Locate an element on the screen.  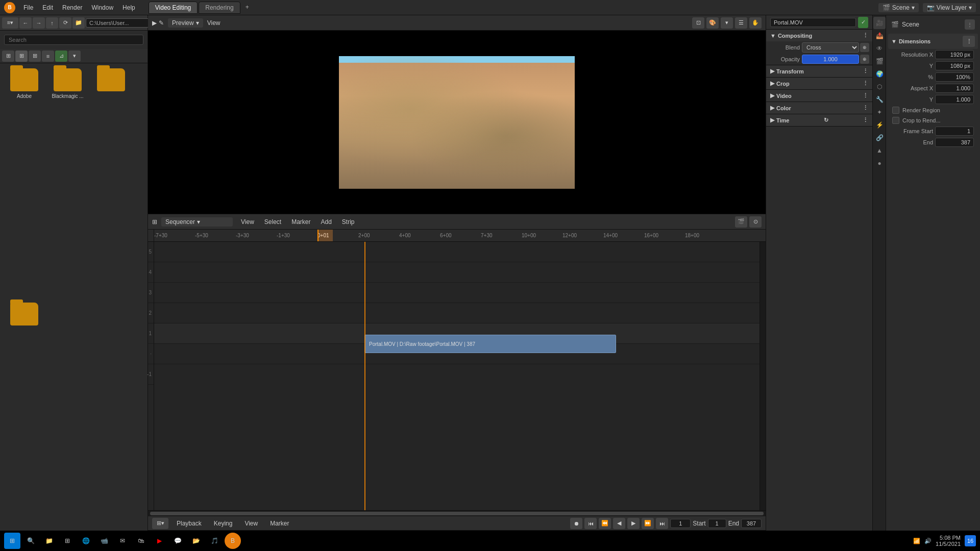
sequencer-mode-selector: Sequencer ▾ is located at coordinates (197, 222).